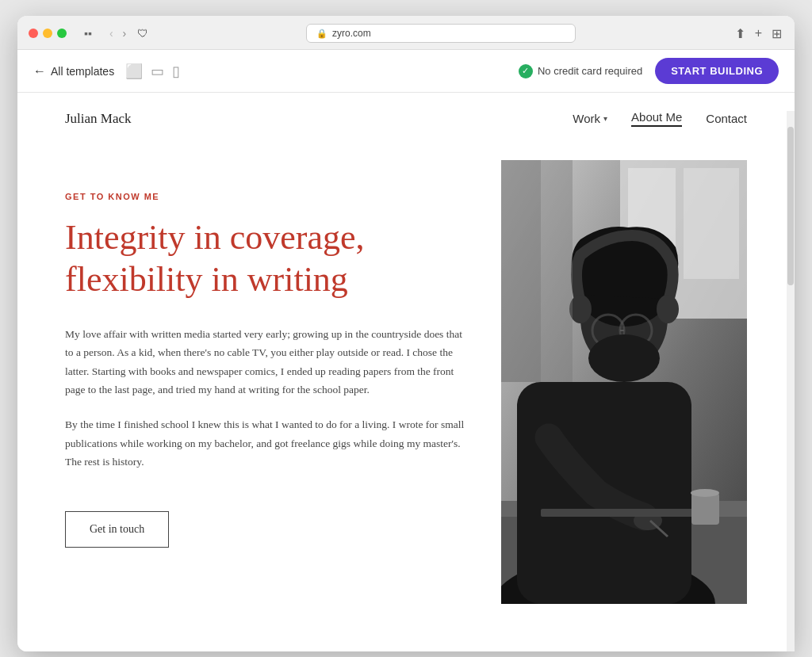  Describe the element at coordinates (587, 119) in the screenshot. I see `work-label: Work` at that location.